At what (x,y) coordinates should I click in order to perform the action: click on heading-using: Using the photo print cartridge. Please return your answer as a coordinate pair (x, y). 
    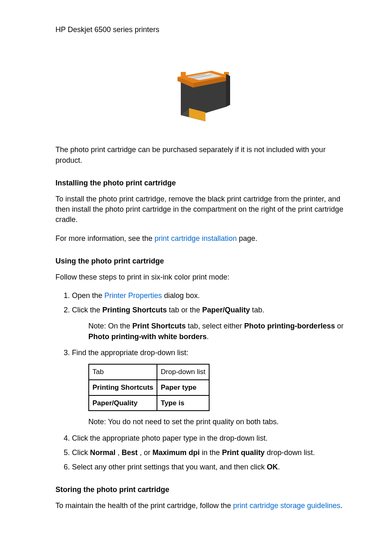
    Looking at the image, I should click on (201, 261).